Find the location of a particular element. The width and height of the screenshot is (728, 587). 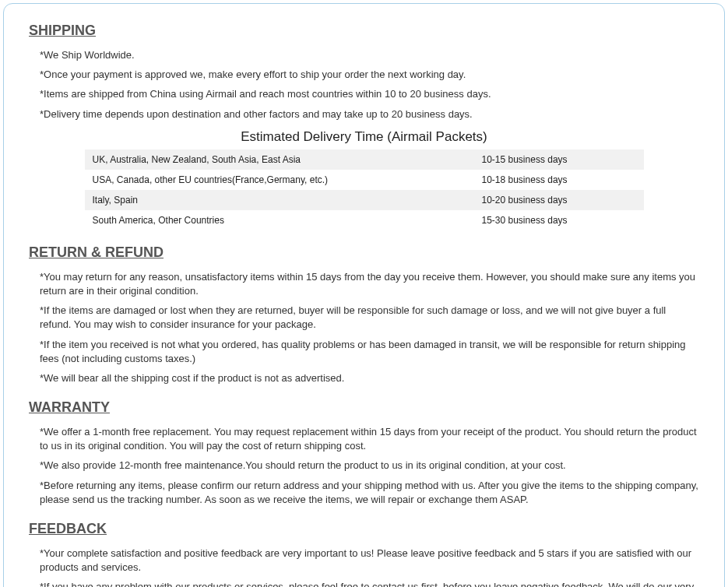

table-row: UK, Australia, New Zealand, South Asia, … is located at coordinates (364, 160).